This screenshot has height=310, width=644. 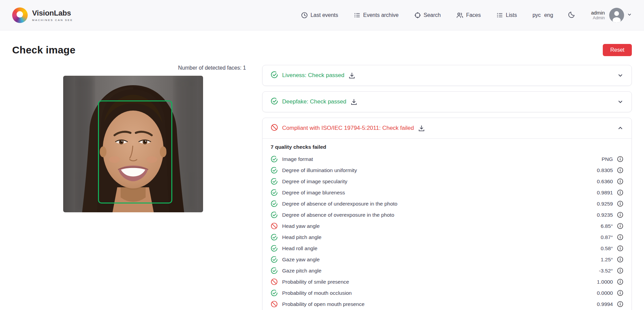 What do you see at coordinates (447, 147) in the screenshot?
I see `quality-checks-summary: 7 quality checks failed` at bounding box center [447, 147].